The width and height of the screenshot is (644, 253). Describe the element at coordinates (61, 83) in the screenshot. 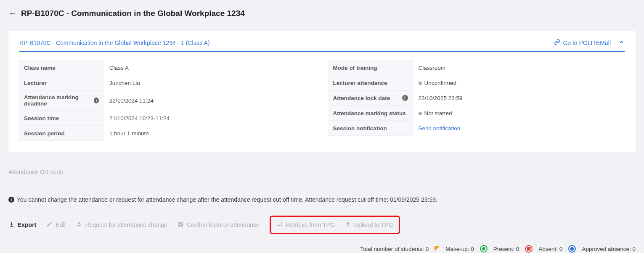

I see `lecturer-label: Lecturer` at that location.